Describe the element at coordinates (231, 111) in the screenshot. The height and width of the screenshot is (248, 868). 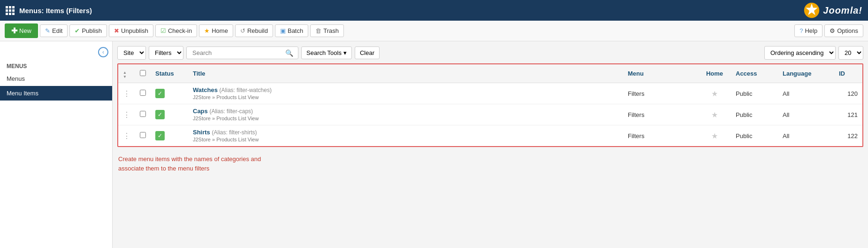
I see `alias-text: (Alias: filter-caps)` at that location.